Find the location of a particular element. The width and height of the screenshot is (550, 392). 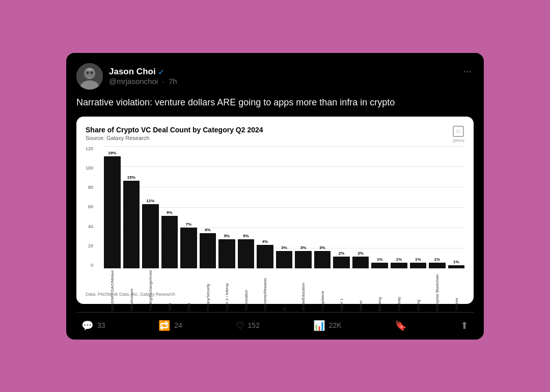

bookmark-button: 🔖 is located at coordinates (401, 326).